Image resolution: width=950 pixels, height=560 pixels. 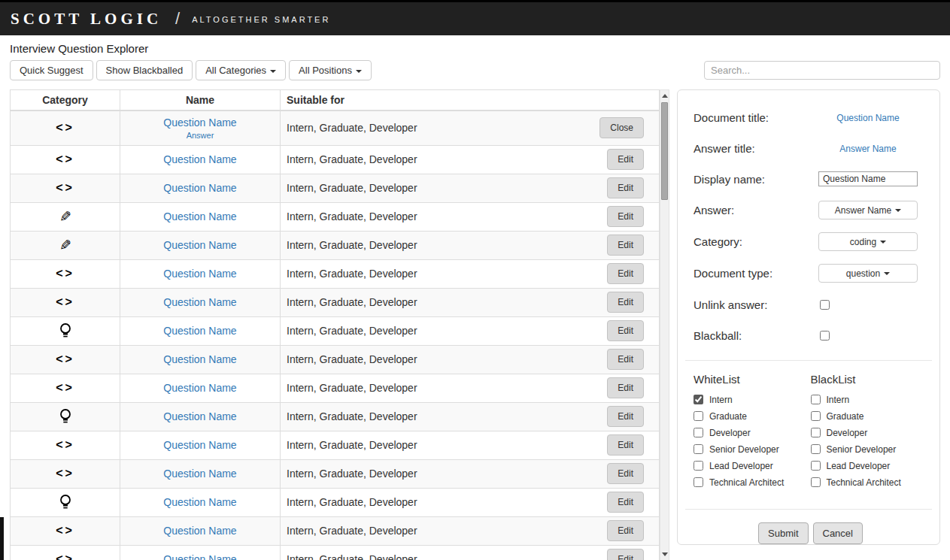 What do you see at coordinates (868, 179) in the screenshot?
I see `display-name-input` at bounding box center [868, 179].